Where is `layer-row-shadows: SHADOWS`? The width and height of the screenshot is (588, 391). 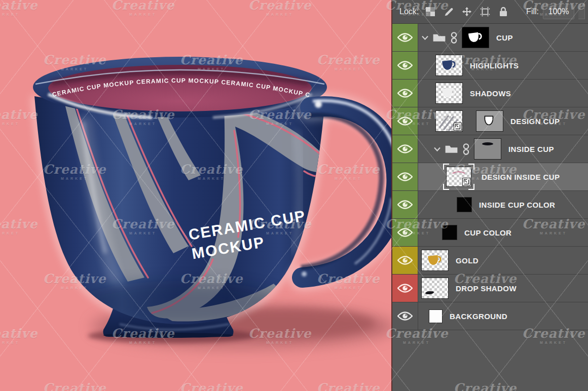 layer-row-shadows: SHADOWS is located at coordinates (490, 93).